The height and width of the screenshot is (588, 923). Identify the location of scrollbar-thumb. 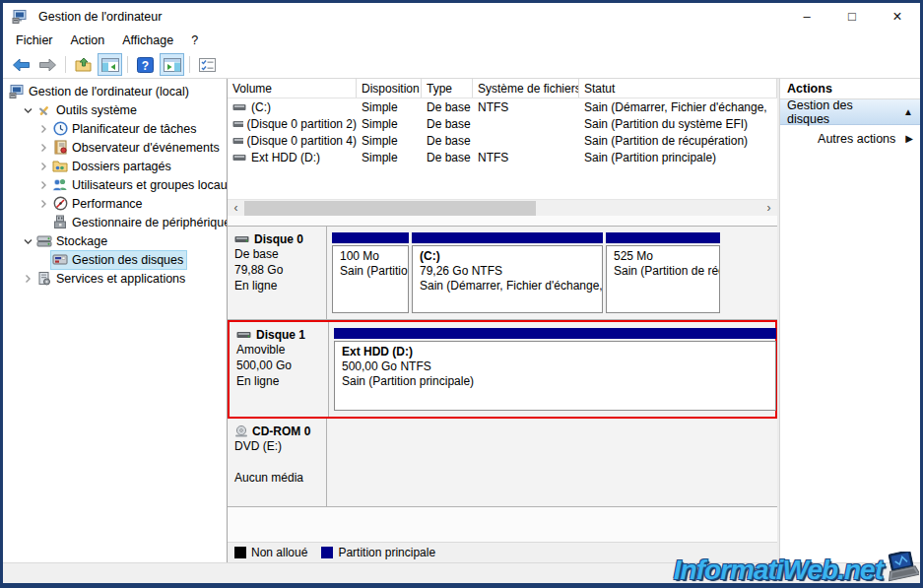
(390, 209).